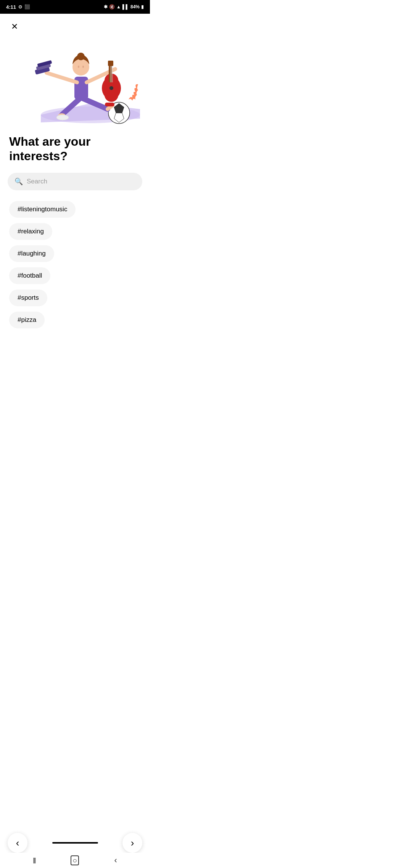  I want to click on interest-tag-relaxing: #relaxing, so click(31, 231).